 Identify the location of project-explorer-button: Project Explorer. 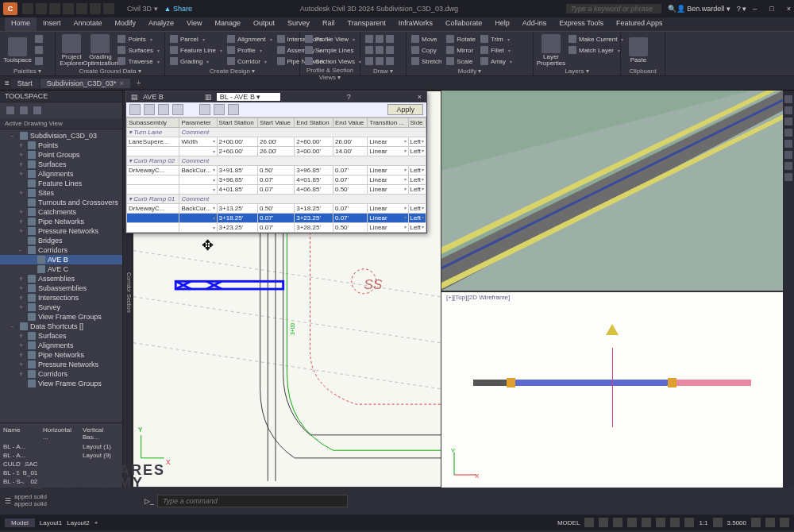
(71, 50).